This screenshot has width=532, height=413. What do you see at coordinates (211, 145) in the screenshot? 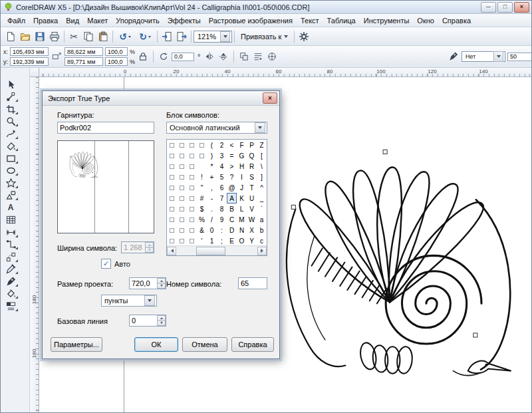
I see `char-cell: (` at bounding box center [211, 145].